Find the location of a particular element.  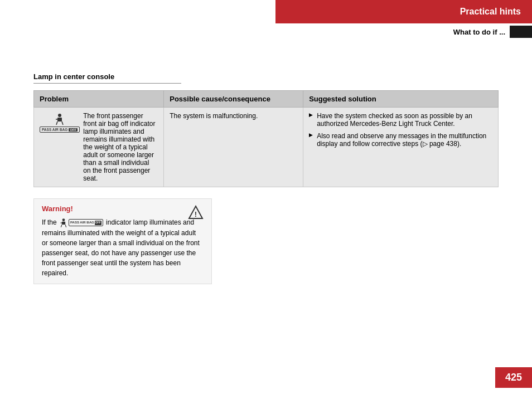

what-to-do-text: What to do if ... is located at coordinates (482, 32).